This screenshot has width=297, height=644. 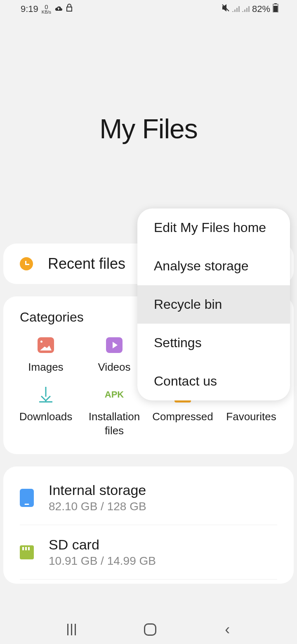 I want to click on category-downloads: Downloads, so click(x=46, y=412).